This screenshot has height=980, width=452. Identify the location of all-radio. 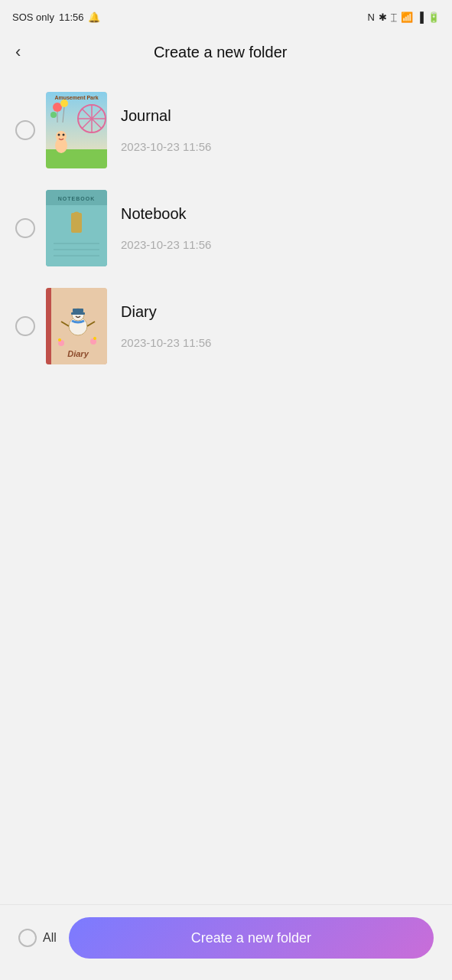
(28, 938).